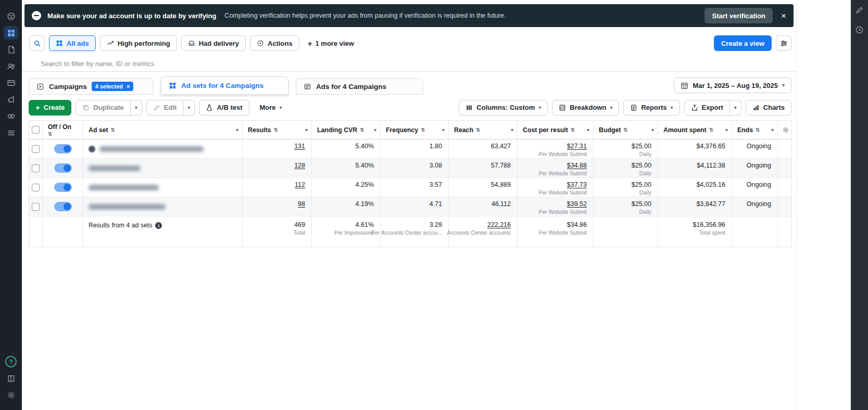 This screenshot has height=410, width=868. Describe the element at coordinates (707, 108) in the screenshot. I see `export-button: Export` at that location.